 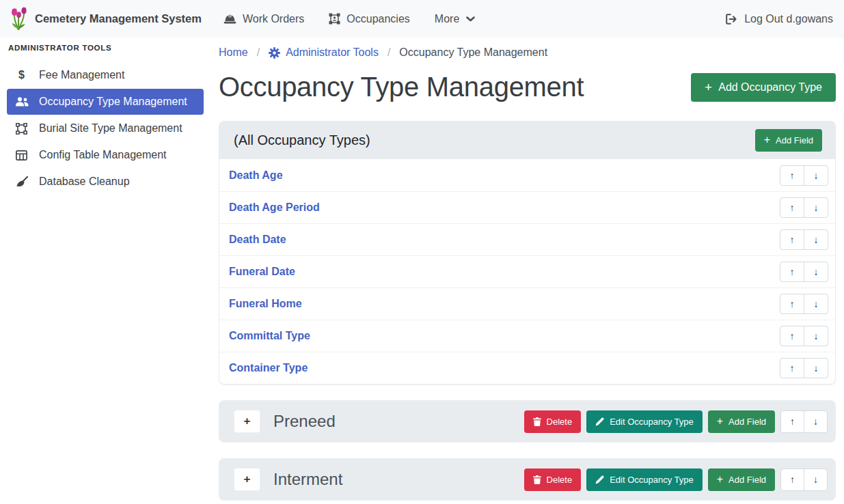 What do you see at coordinates (770, 87) in the screenshot?
I see `add-occupancy-type-label: Add Occupancy Type` at bounding box center [770, 87].